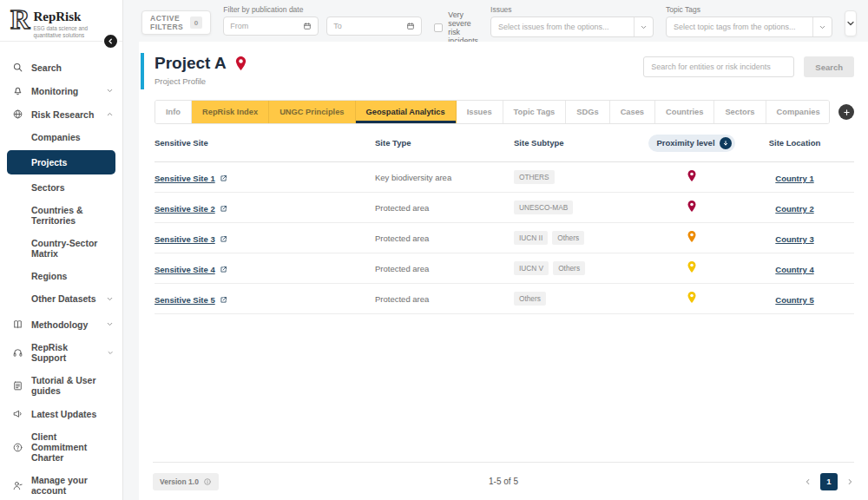  Describe the element at coordinates (531, 268) in the screenshot. I see `subtype-tag: IUCN V` at that location.